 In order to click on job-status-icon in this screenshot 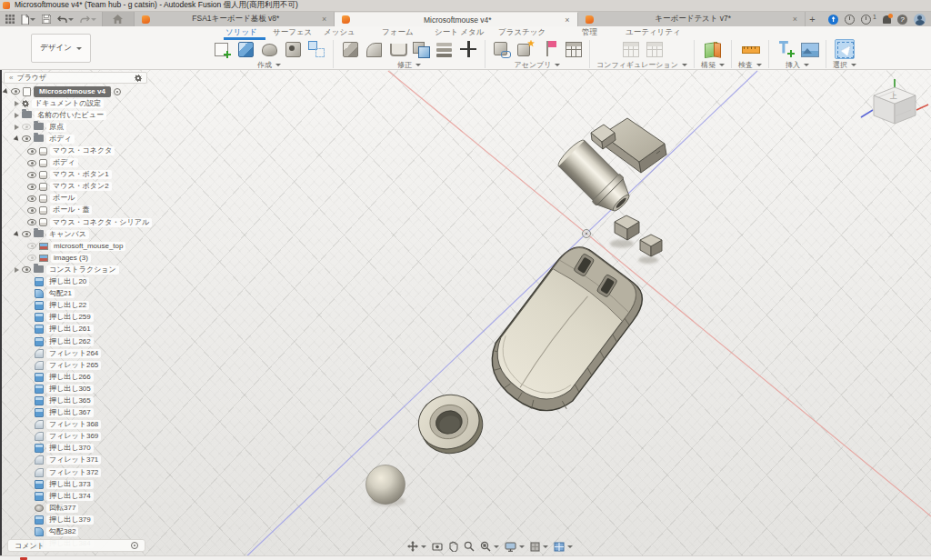, I will do `click(833, 20)`.